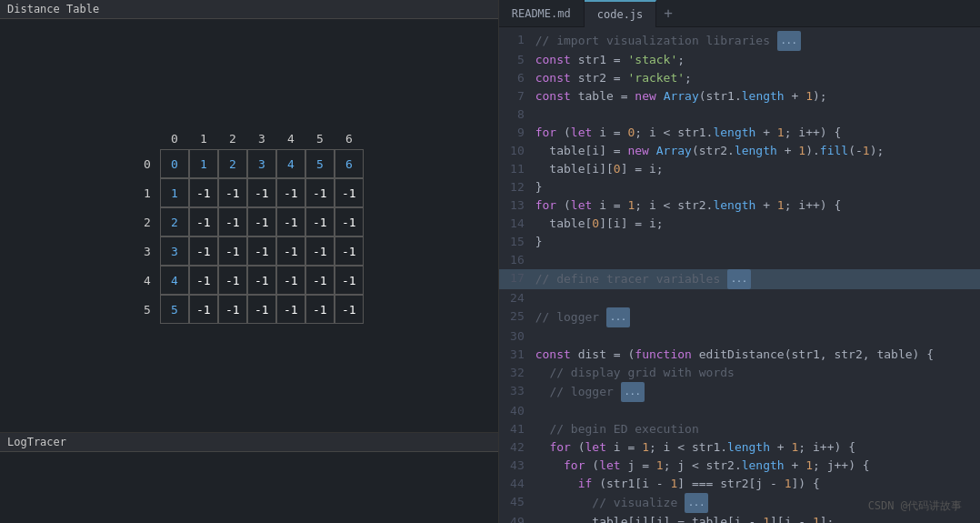  Describe the element at coordinates (519, 337) in the screenshot. I see `line-number: 30` at that location.